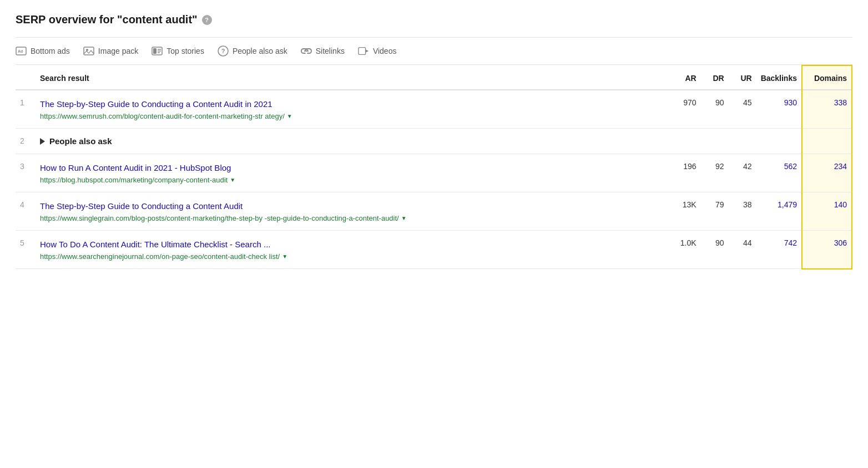 The width and height of the screenshot is (868, 468). I want to click on col-header-search-result: Search result, so click(352, 78).